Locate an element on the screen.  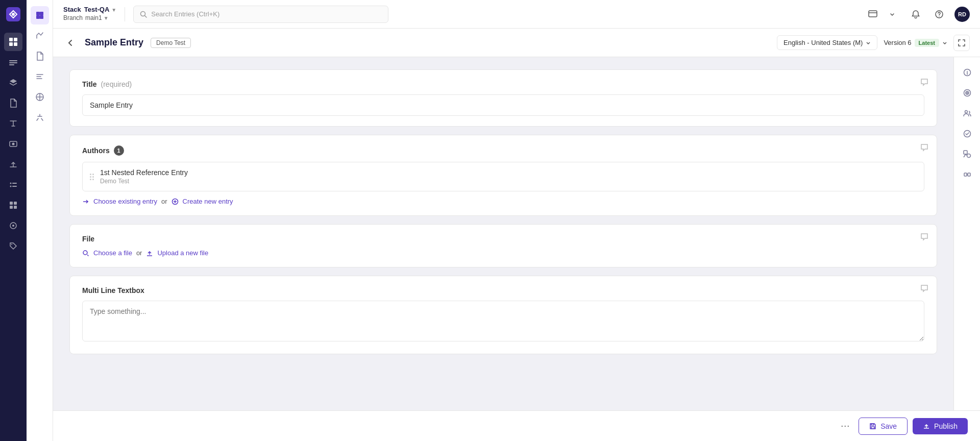
dropdown-icon is located at coordinates (892, 14).